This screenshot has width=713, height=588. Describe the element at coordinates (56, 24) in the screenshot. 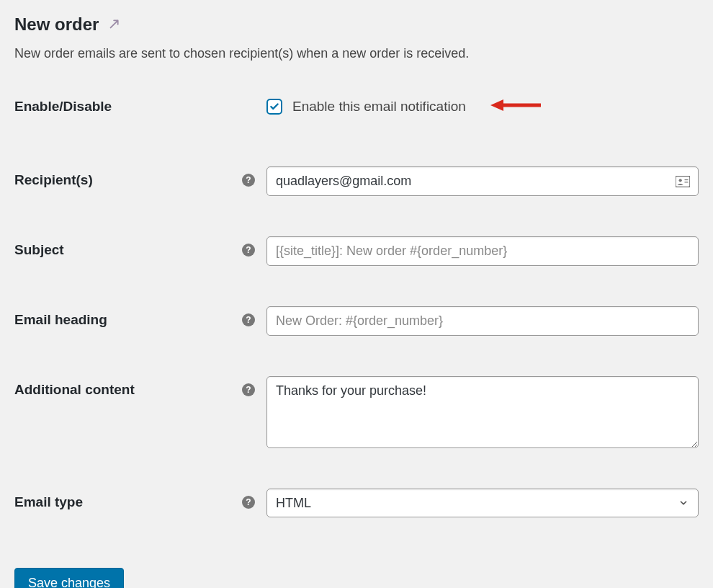

I see `page-title: New order` at that location.